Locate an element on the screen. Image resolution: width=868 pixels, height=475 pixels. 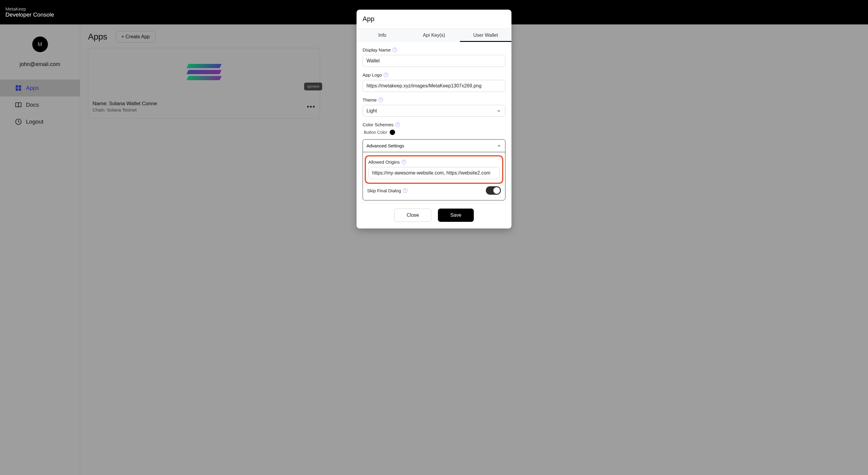
brand-sub: MetaKeep is located at coordinates (30, 9).